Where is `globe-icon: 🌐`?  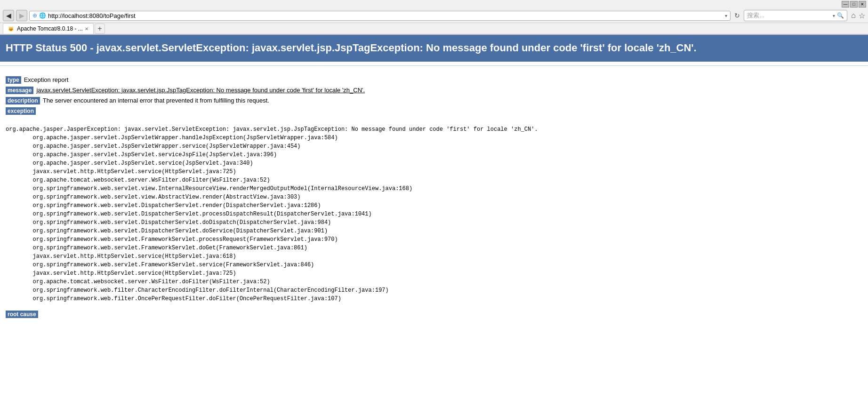 globe-icon: 🌐 is located at coordinates (42, 16).